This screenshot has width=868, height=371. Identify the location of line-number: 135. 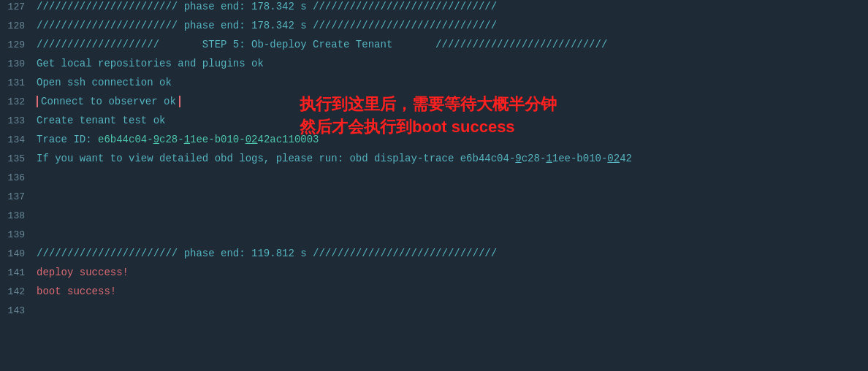
(18, 159).